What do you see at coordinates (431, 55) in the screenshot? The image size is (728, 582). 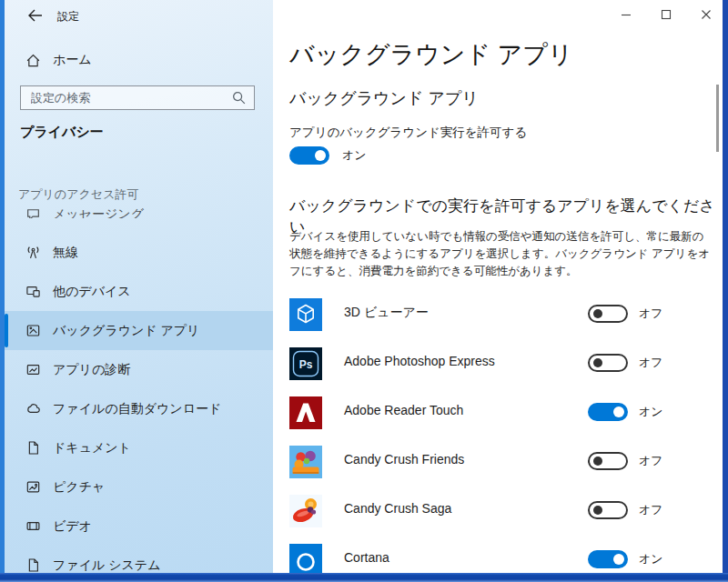 I see `page-title: バックグラウンド アプリ` at bounding box center [431, 55].